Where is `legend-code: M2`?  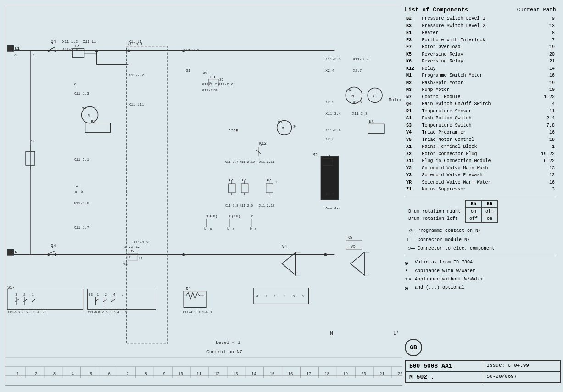 legend-code: M2 is located at coordinates (412, 83).